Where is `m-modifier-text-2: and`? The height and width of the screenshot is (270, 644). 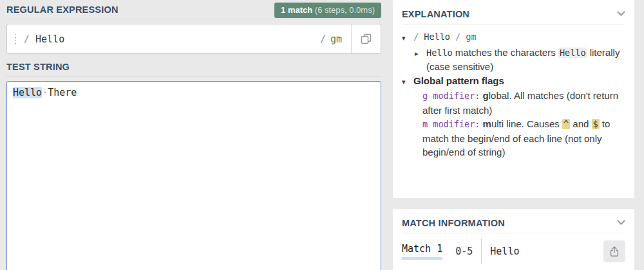 m-modifier-text-2: and is located at coordinates (581, 123).